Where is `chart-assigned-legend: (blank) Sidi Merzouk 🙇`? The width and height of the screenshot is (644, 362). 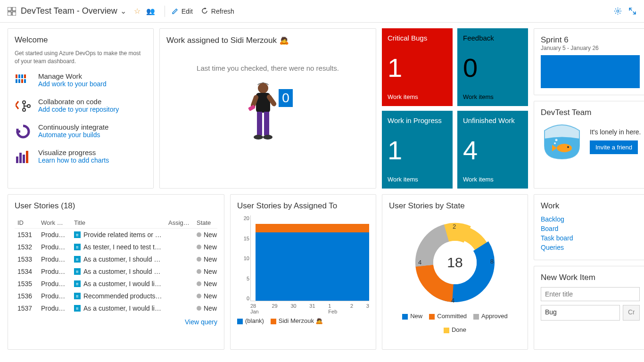 chart-assigned-legend: (blank) Sidi Merzouk 🙇 is located at coordinates (303, 321).